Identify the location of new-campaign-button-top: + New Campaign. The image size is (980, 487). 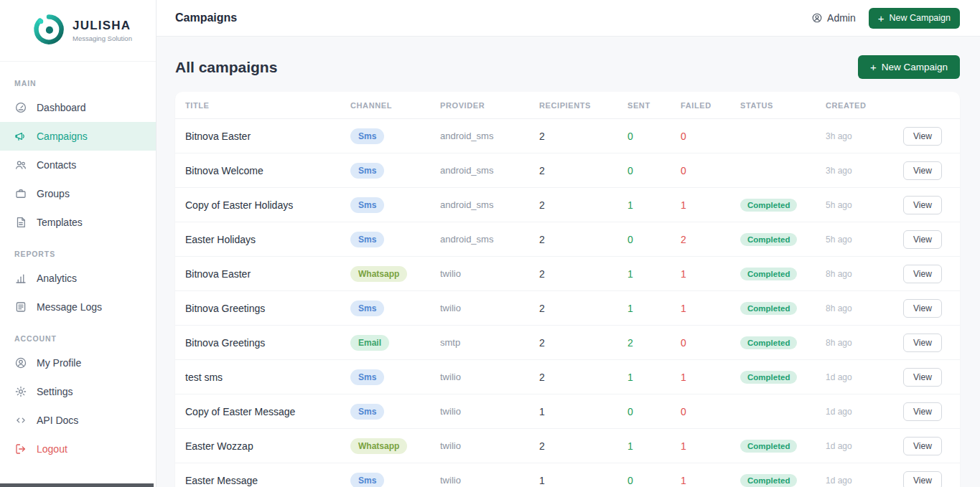
(915, 19).